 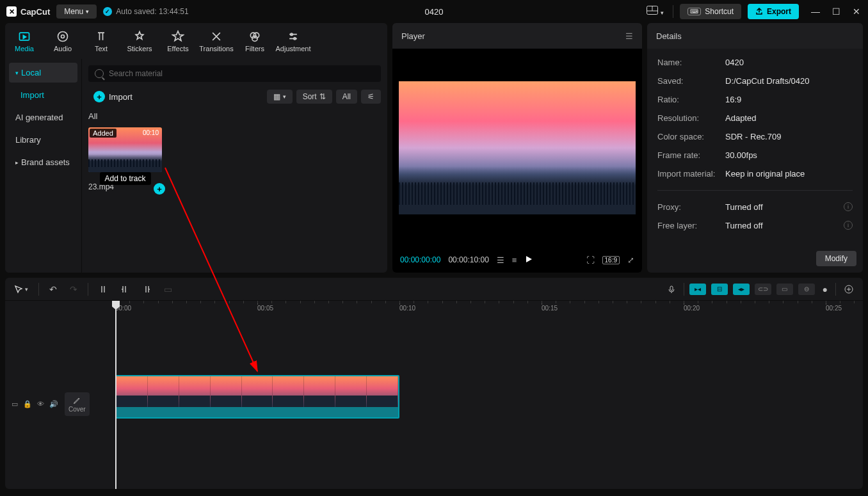 What do you see at coordinates (836, 12) in the screenshot?
I see `maximize-button: ☐` at bounding box center [836, 12].